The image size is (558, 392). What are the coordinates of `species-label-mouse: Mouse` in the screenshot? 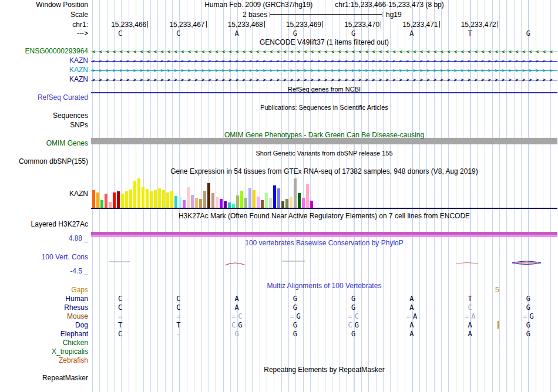 It's located at (44, 317).